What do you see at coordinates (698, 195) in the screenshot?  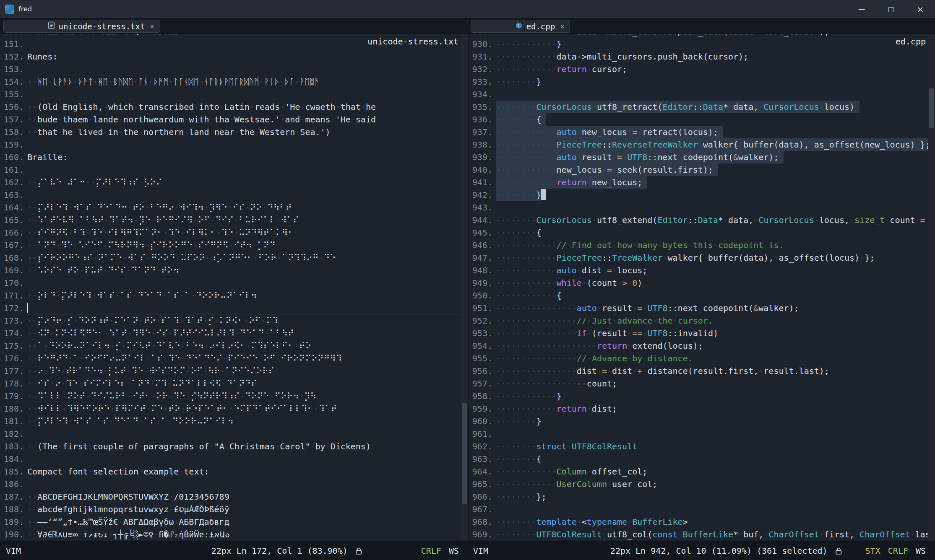 I see `editor-line: 942.········}` at bounding box center [698, 195].